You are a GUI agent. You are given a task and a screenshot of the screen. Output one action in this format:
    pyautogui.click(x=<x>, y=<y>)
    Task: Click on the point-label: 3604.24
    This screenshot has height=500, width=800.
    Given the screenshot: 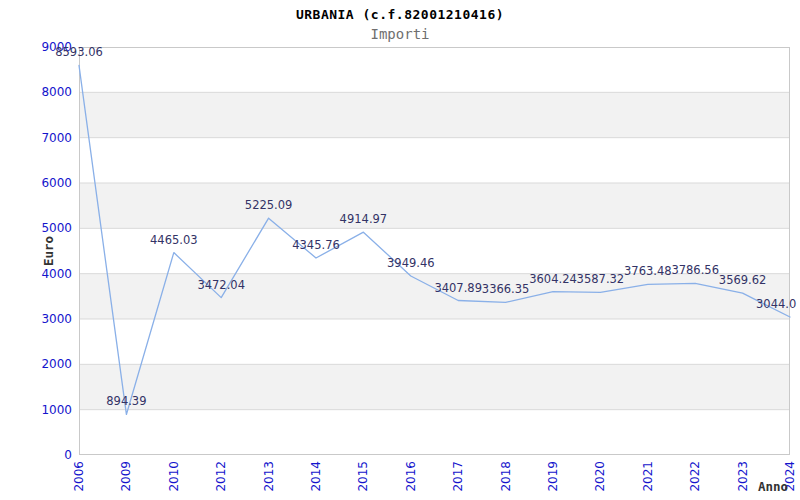 What is the action you would take?
    pyautogui.click(x=553, y=279)
    